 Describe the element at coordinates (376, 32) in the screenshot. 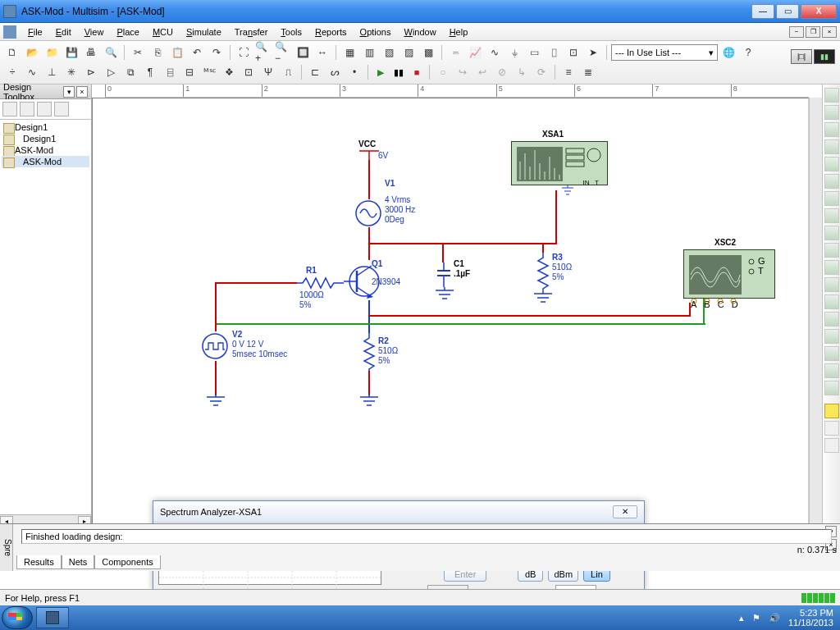

I see `menu-options: Options` at that location.